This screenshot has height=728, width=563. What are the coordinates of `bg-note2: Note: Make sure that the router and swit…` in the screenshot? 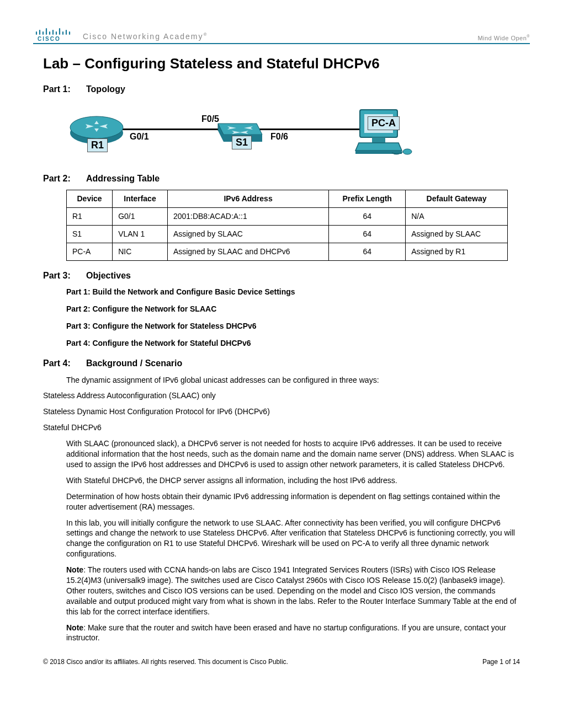 It's located at (293, 633).